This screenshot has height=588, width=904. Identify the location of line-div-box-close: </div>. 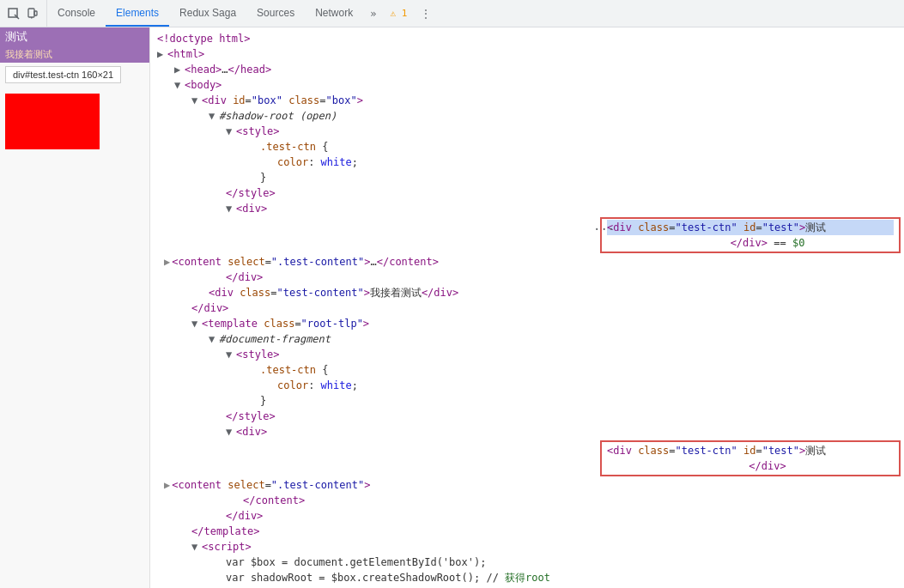
(527, 308).